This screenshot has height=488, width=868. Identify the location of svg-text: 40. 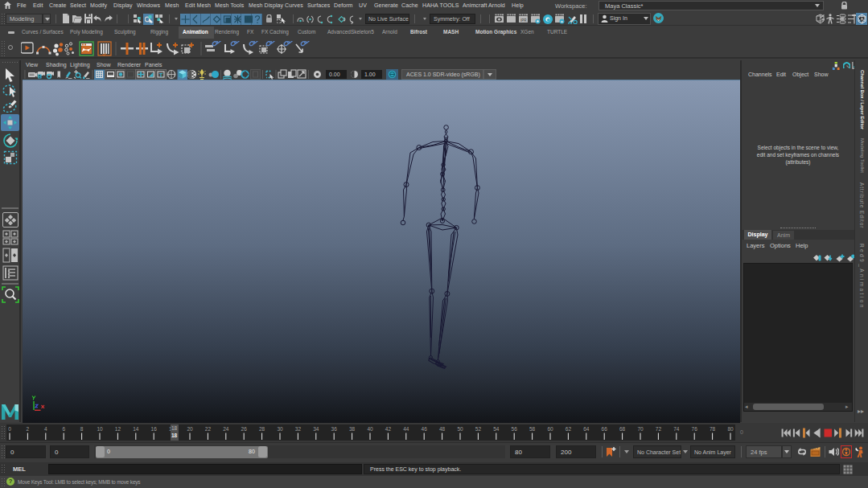
(370, 429).